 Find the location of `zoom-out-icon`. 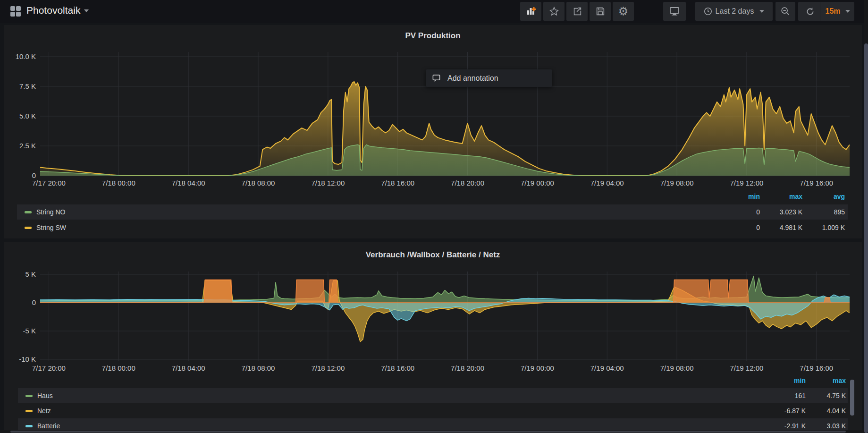

zoom-out-icon is located at coordinates (785, 11).